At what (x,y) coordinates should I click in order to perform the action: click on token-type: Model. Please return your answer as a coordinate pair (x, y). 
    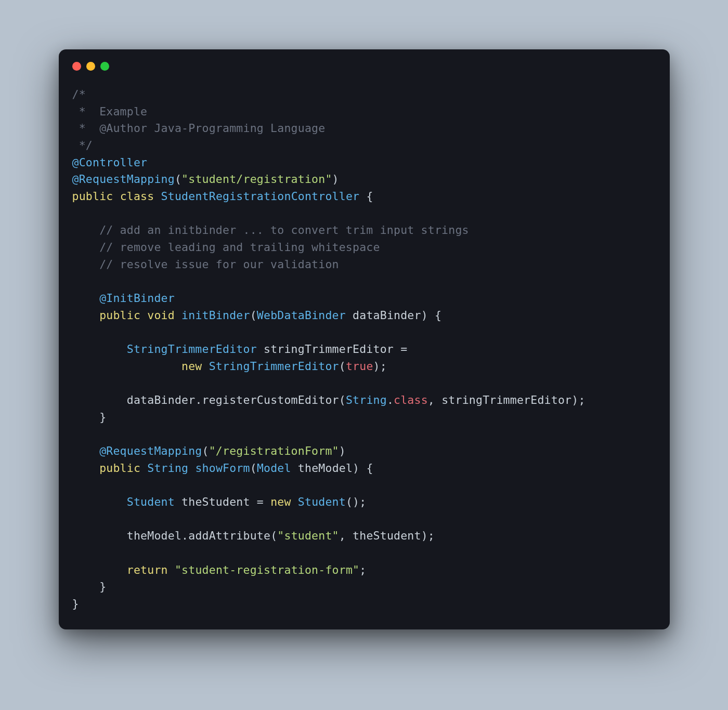
    Looking at the image, I should click on (274, 468).